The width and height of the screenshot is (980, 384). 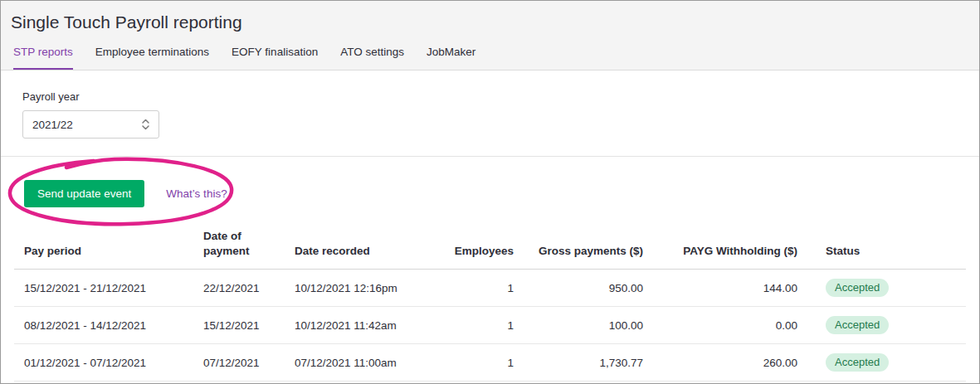 I want to click on column-header-pay-period: Pay period, so click(x=105, y=247).